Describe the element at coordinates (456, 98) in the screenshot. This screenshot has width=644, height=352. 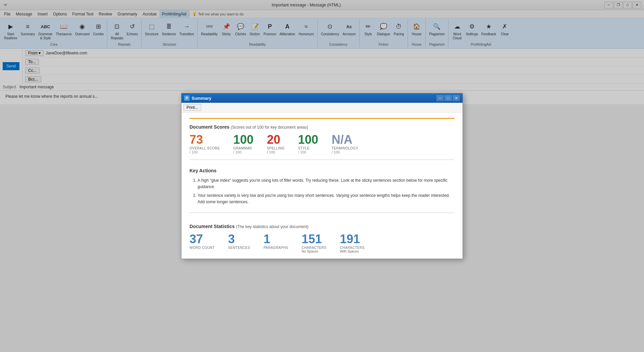
I see `modal-close-button: ✕` at that location.